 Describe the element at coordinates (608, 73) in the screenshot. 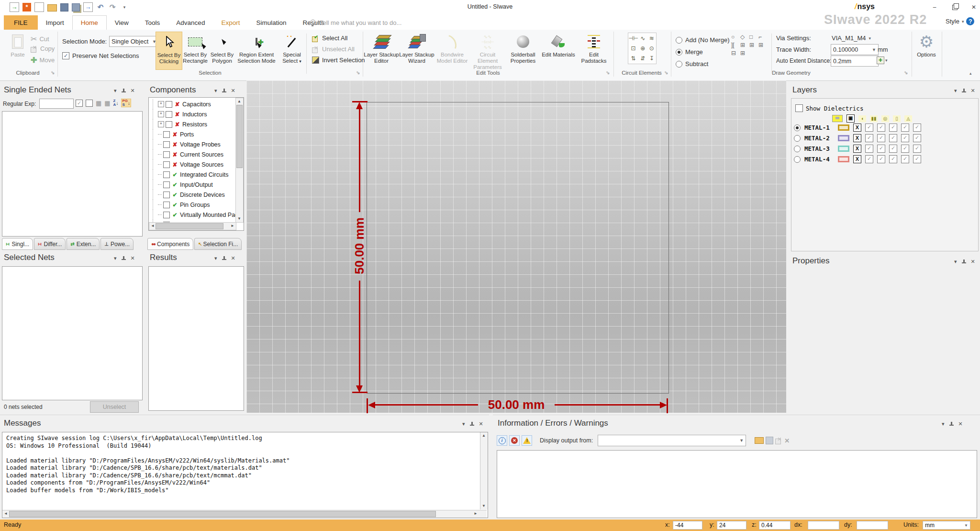

I see `edit-tools-dialog-launcher: ⇘` at that location.